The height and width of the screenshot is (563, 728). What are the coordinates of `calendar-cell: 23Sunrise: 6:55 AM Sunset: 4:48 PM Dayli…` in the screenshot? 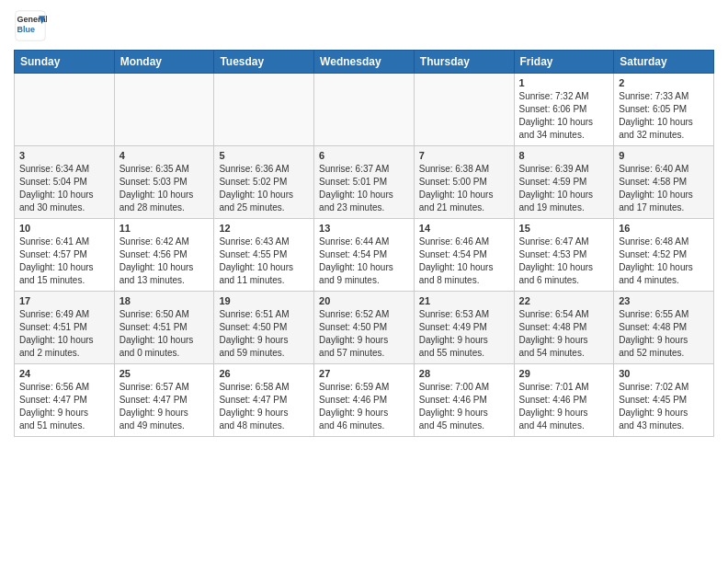 It's located at (664, 327).